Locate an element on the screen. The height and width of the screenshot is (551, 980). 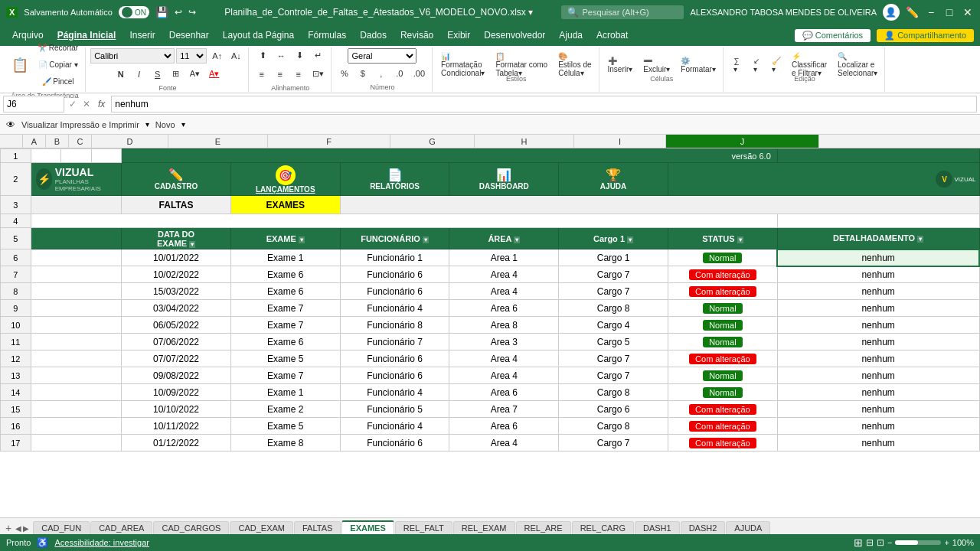
cell-a12 is located at coordinates (77, 359).